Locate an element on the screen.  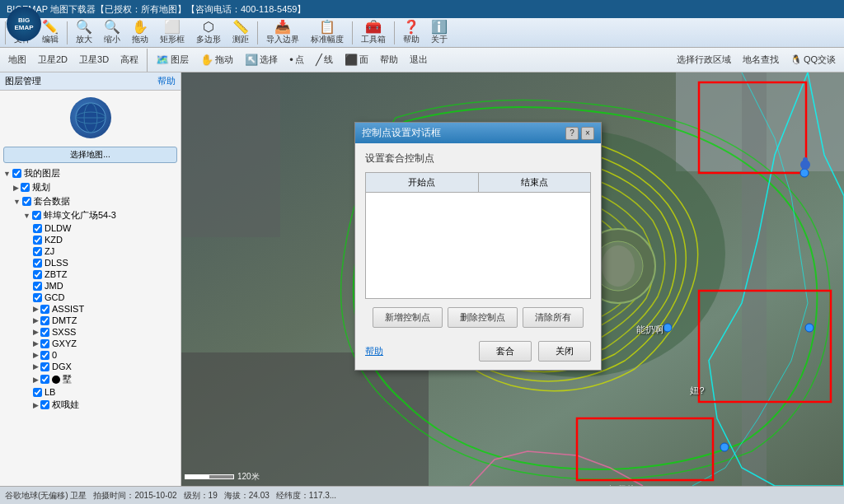
dialog-title: 控制点设置对话框 is located at coordinates (401, 133).